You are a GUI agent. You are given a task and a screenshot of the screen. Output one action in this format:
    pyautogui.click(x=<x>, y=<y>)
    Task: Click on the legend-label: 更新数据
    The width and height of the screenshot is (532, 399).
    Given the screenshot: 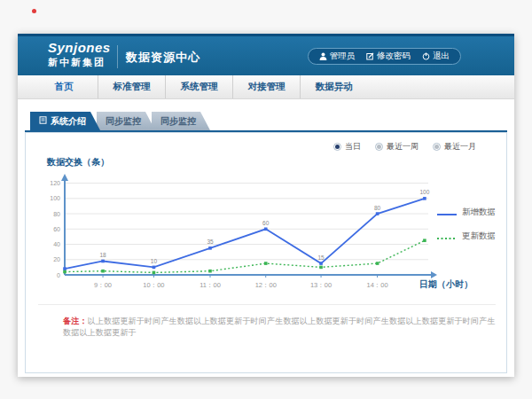 What is the action you would take?
    pyautogui.click(x=479, y=236)
    